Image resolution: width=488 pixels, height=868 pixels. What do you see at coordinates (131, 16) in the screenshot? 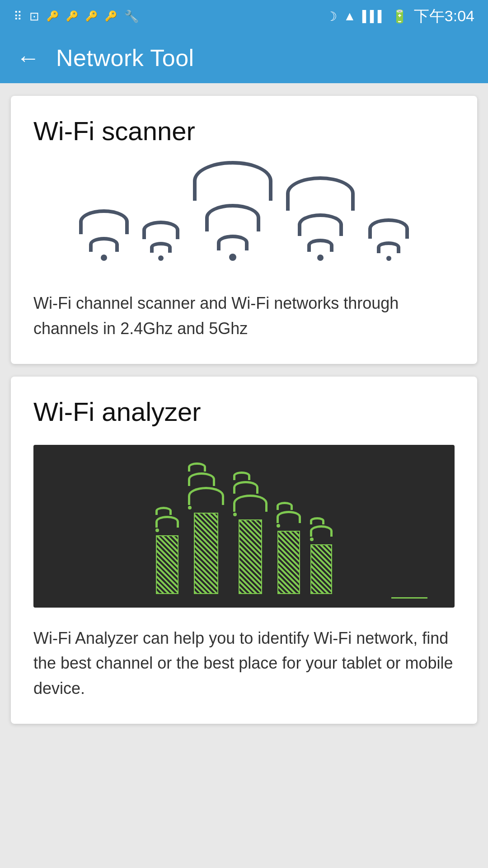
I see `wrench-icon: 🔧` at bounding box center [131, 16].